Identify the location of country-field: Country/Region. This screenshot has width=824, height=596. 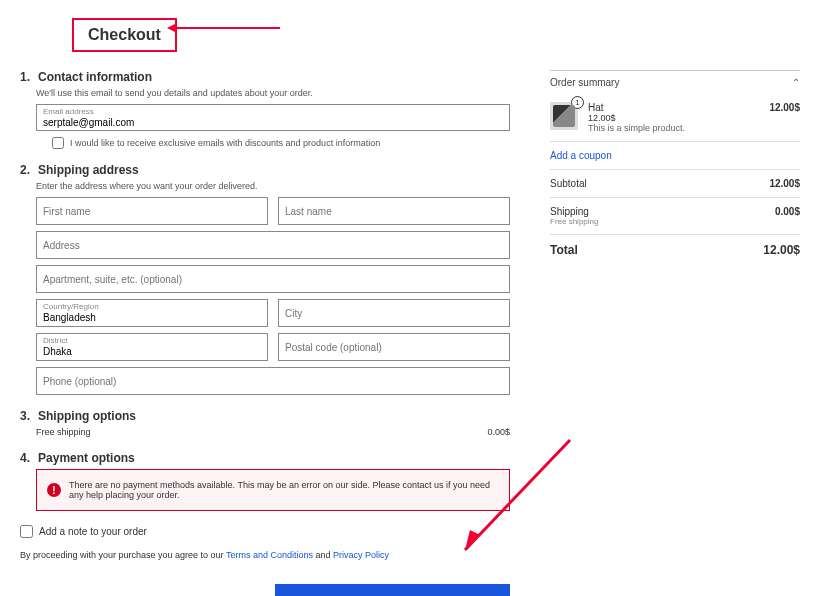
(152, 313).